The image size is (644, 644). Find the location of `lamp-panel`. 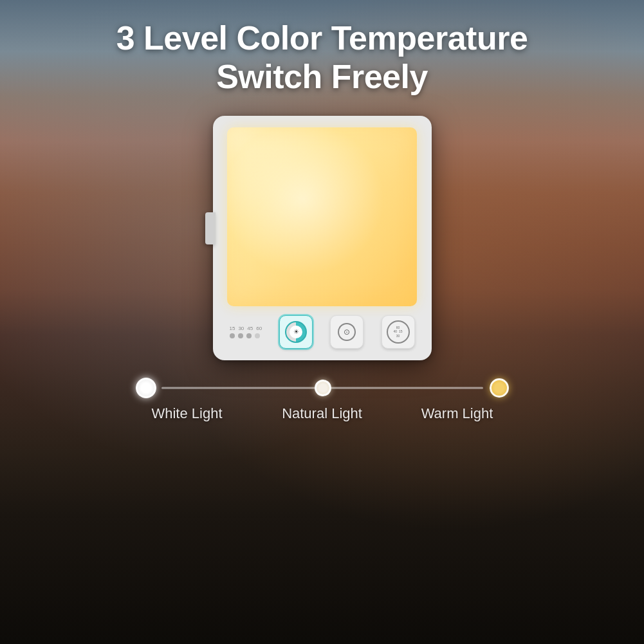

lamp-panel is located at coordinates (322, 217).